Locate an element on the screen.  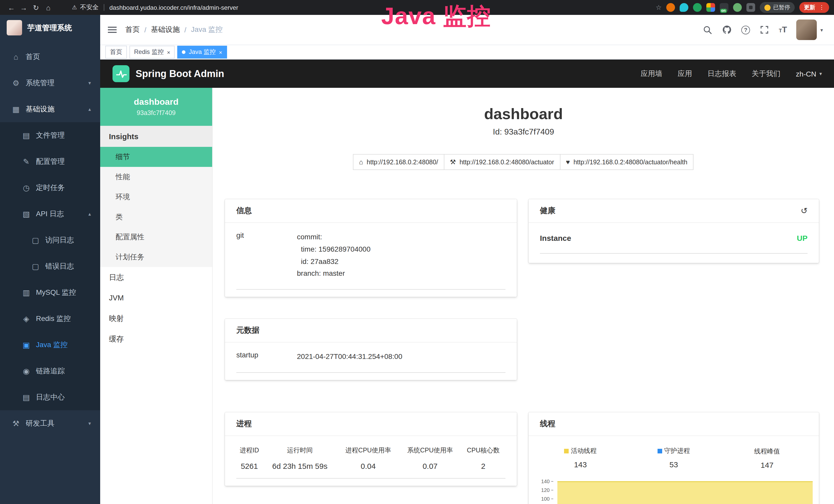
bookmark-star-icon: ☆ is located at coordinates (659, 7).